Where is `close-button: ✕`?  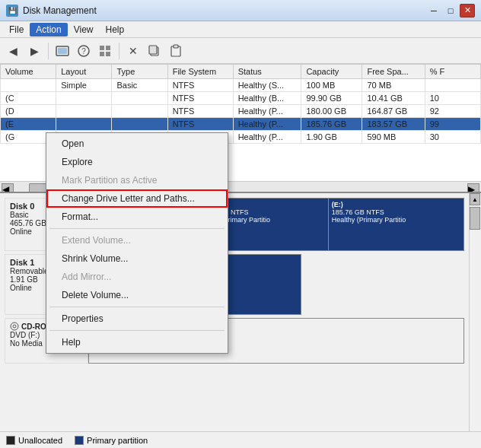
close-button: ✕ is located at coordinates (467, 11).